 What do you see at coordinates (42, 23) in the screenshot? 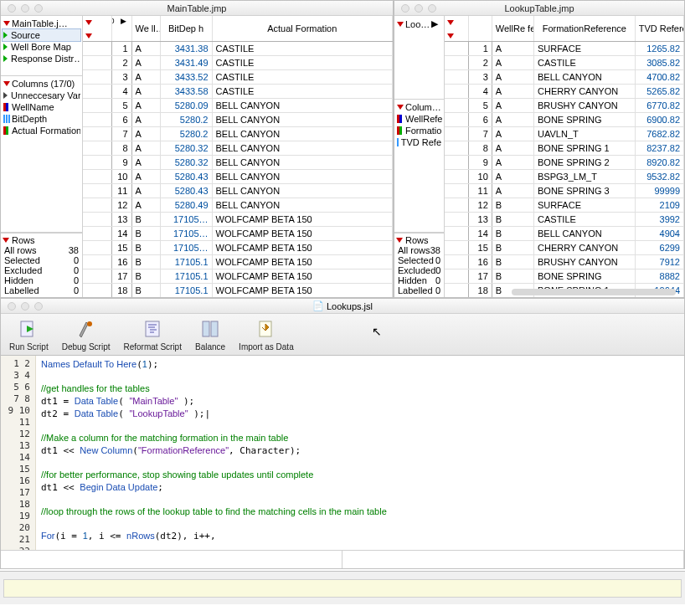
I see `table-name-row: MainTable.j…` at bounding box center [42, 23].